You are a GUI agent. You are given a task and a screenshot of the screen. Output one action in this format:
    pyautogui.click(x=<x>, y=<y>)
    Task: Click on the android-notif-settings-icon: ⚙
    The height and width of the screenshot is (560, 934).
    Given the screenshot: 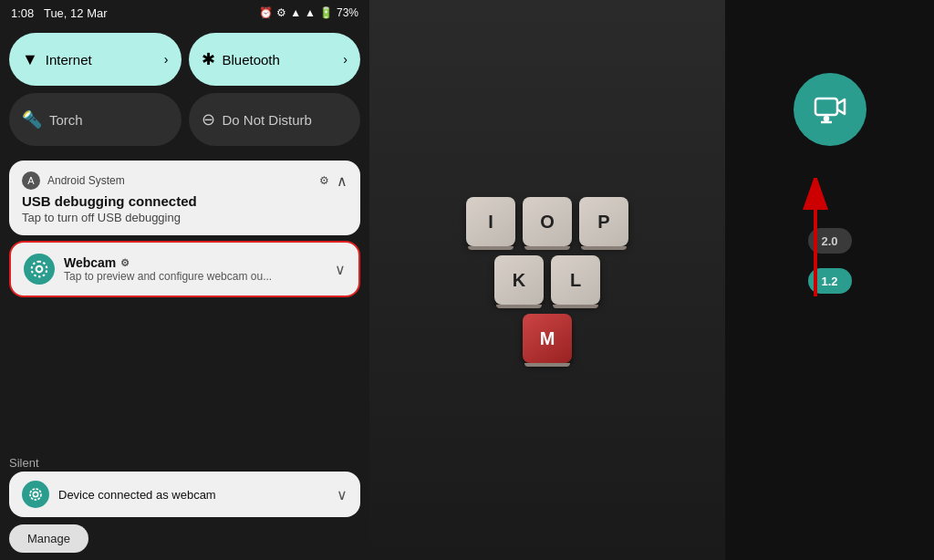 What is the action you would take?
    pyautogui.click(x=325, y=181)
    